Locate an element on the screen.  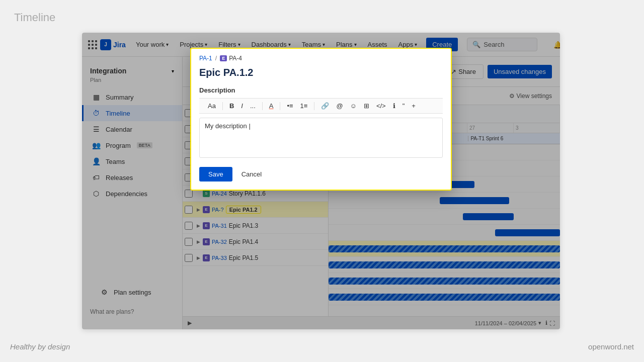
toolbar-mention: @ is located at coordinates (339, 106).